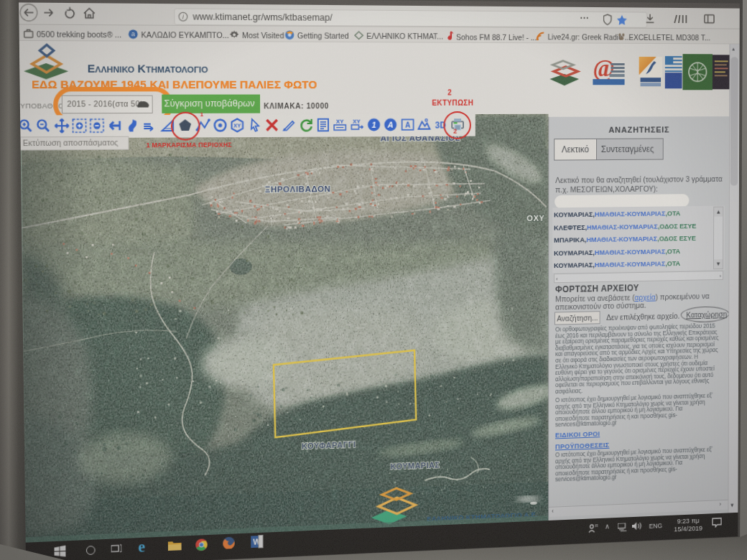 This screenshot has height=560, width=747. What do you see at coordinates (298, 189) in the screenshot?
I see `svg-text: ΞΗΡΟΛΙΒΑΔΟΝ` at bounding box center [298, 189].